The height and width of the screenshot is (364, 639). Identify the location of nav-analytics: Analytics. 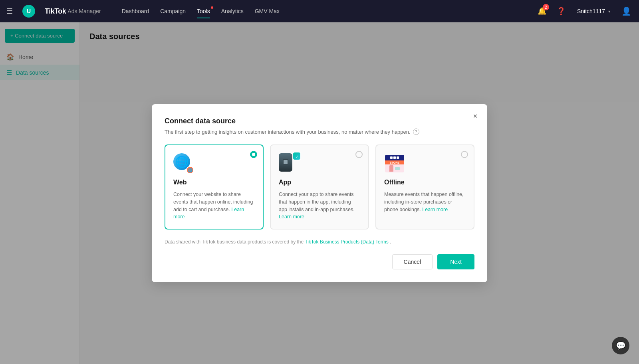
(232, 11).